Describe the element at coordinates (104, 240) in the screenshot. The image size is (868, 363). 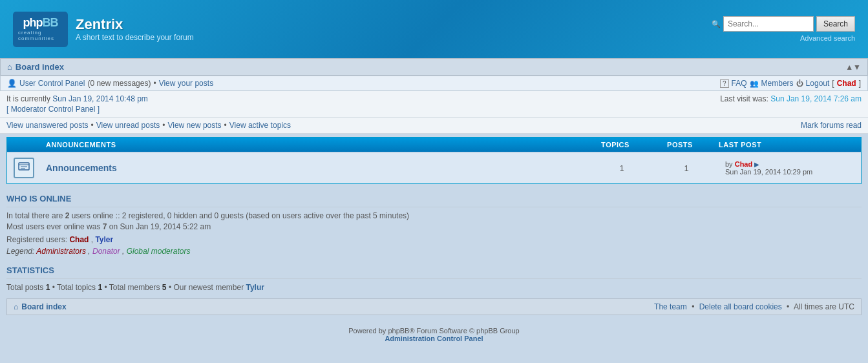
I see `reg-user2-link: Tyler` at that location.